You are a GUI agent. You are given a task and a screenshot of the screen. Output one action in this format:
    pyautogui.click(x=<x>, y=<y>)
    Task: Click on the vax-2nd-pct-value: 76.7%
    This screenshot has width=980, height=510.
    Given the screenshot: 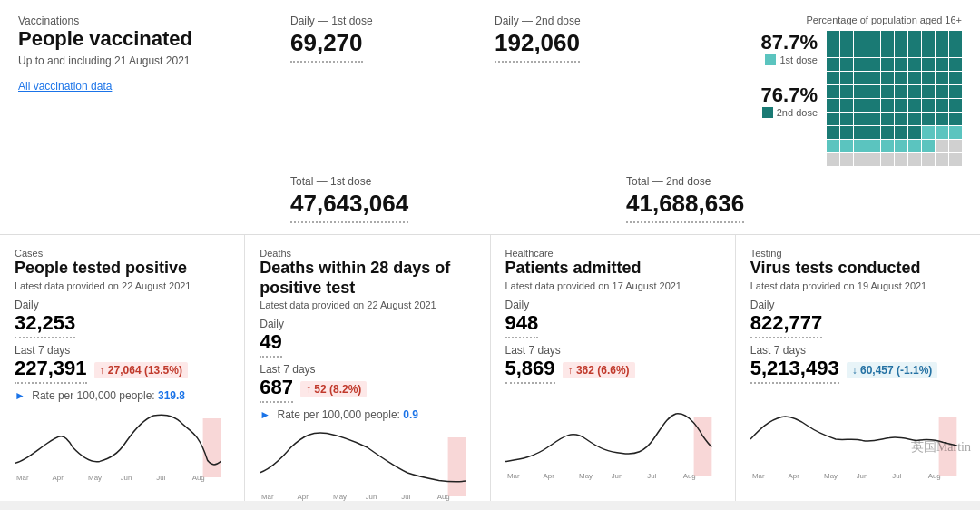 What is the action you would take?
    pyautogui.click(x=789, y=95)
    